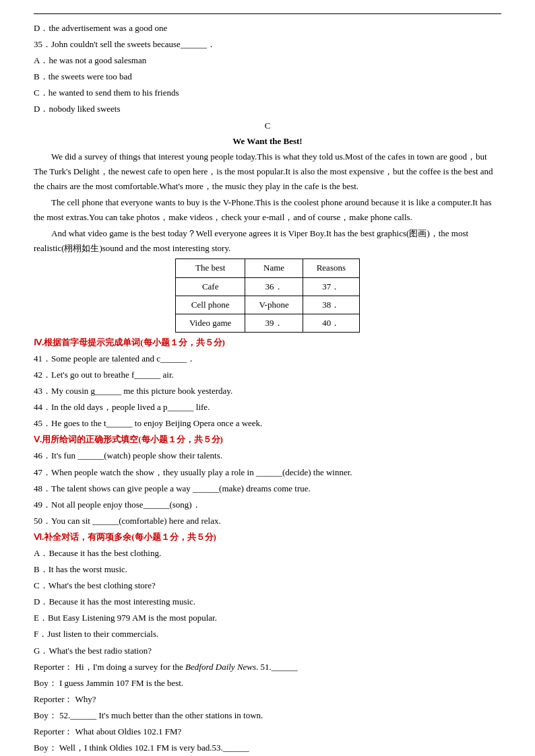 This screenshot has height=756, width=535. What do you see at coordinates (210, 287) in the screenshot?
I see `table-cell-cafe: Cafe` at bounding box center [210, 287].